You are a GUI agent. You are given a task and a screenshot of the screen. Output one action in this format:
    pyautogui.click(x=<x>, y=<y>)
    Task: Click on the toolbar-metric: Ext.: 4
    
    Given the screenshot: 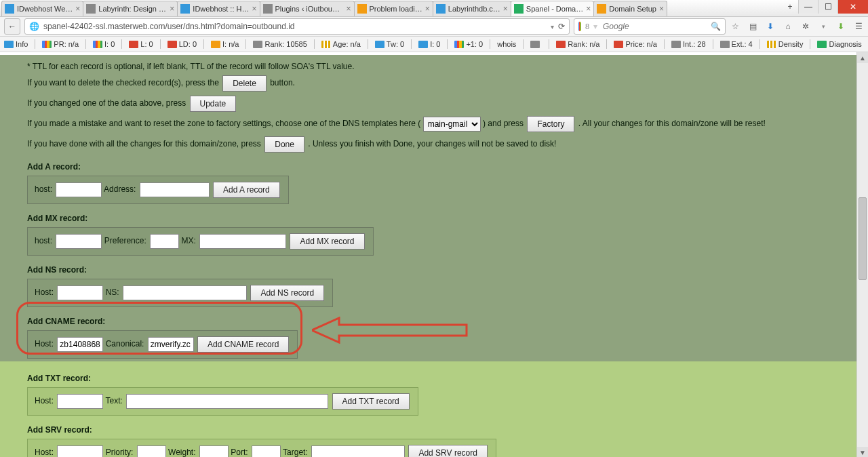 What is the action you would take?
    pyautogui.click(x=736, y=44)
    